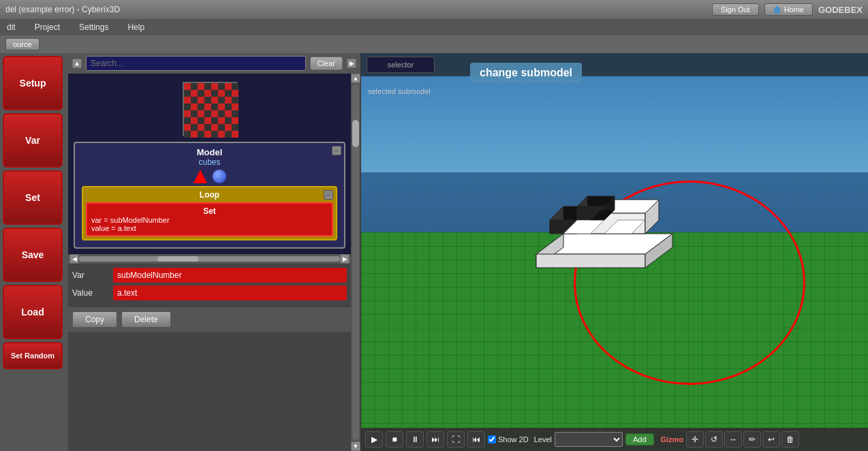  I want to click on chess-model, so click(604, 220).